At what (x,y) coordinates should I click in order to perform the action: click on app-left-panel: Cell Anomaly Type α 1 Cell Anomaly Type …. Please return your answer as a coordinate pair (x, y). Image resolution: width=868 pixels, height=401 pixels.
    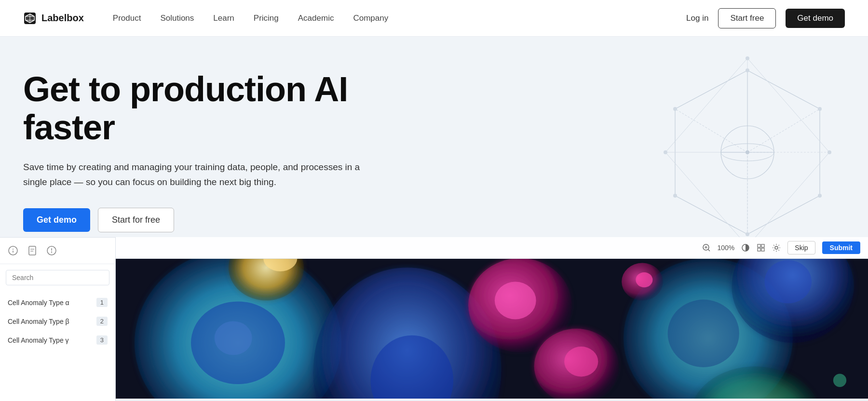
    Looking at the image, I should click on (58, 319).